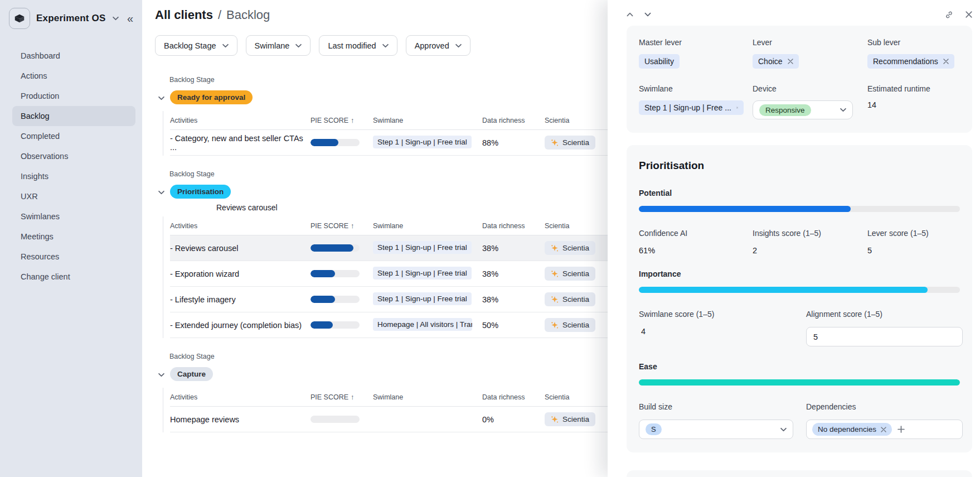 The image size is (980, 477). Describe the element at coordinates (513, 121) in the screenshot. I see `col-data-richness: Data richness` at that location.